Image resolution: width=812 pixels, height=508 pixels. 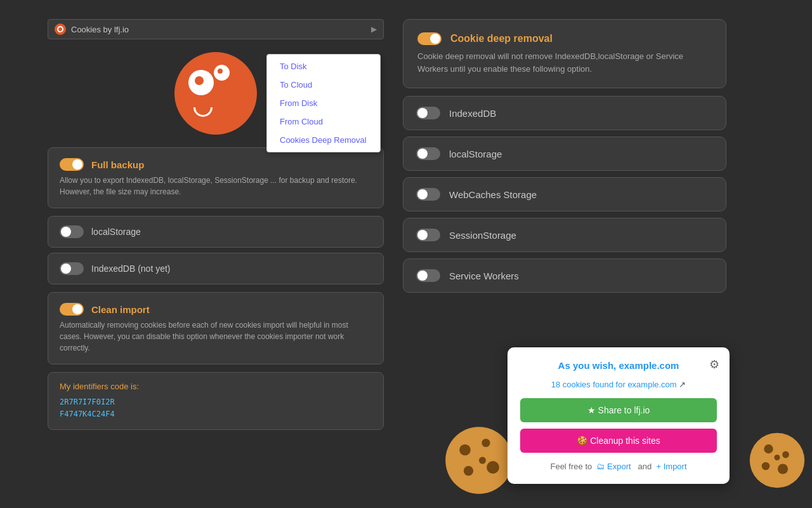 What do you see at coordinates (216, 386) in the screenshot?
I see `identifier-label: My identifiers code is:` at bounding box center [216, 386].